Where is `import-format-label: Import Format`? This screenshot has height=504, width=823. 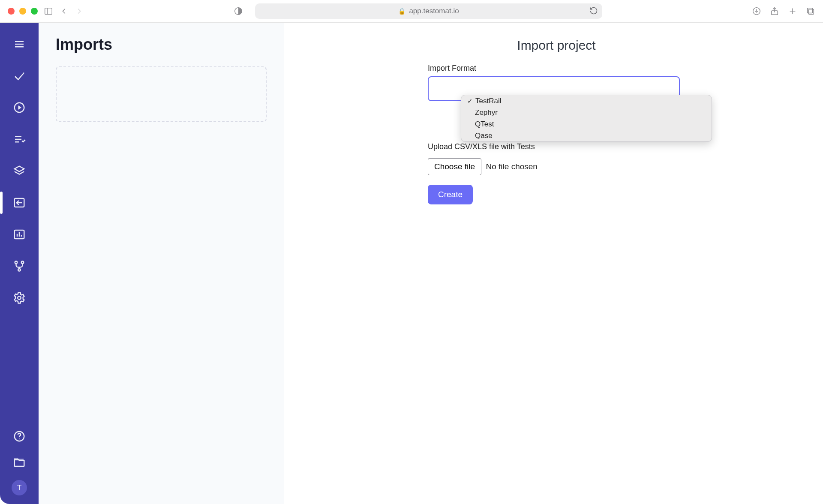
import-format-label: Import Format is located at coordinates (556, 69).